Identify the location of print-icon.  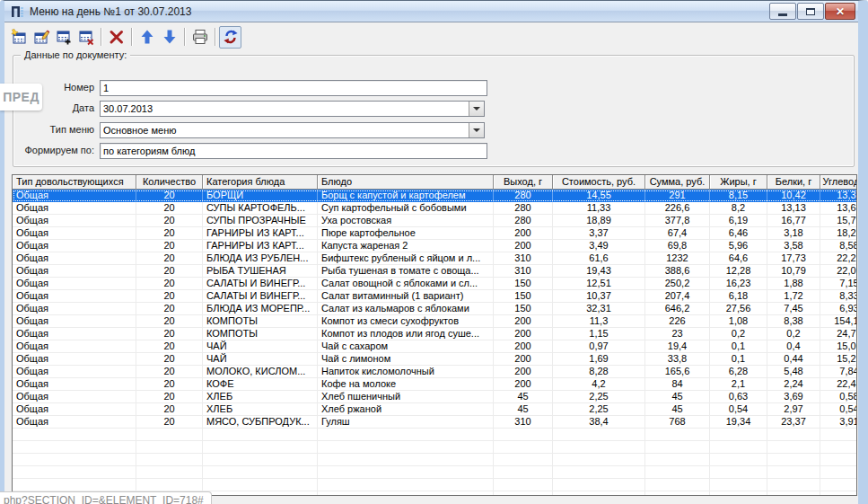
(200, 37).